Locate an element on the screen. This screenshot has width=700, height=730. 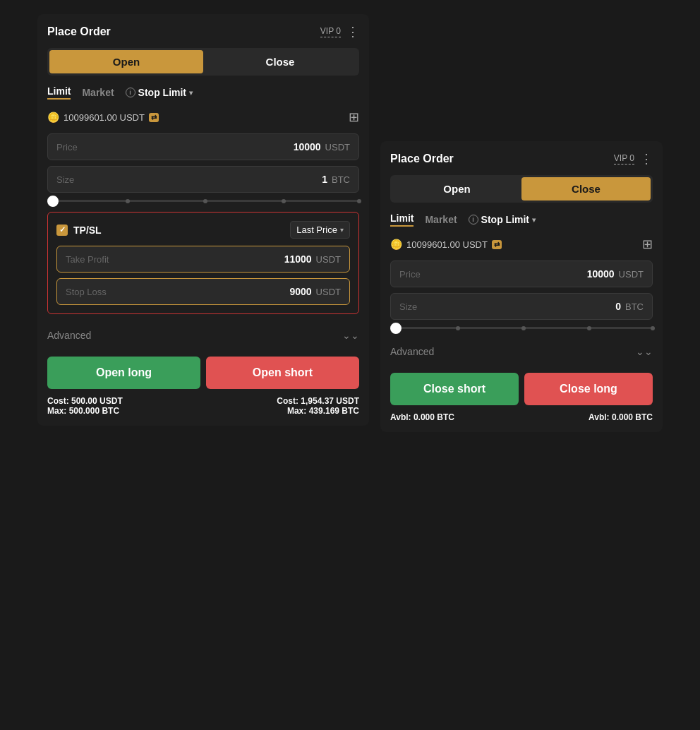
stop-loss-value-row-1: 9000 USDT is located at coordinates (315, 292).